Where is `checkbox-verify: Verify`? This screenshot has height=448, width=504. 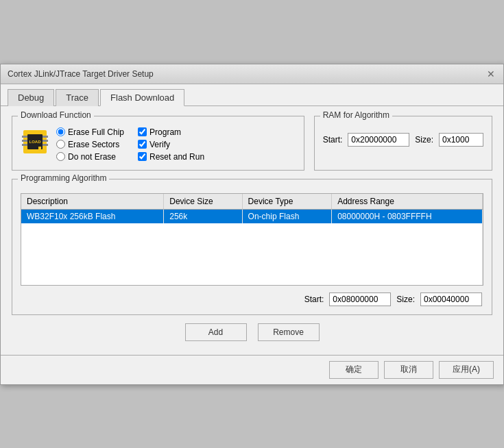
checkbox-verify: Verify is located at coordinates (171, 145).